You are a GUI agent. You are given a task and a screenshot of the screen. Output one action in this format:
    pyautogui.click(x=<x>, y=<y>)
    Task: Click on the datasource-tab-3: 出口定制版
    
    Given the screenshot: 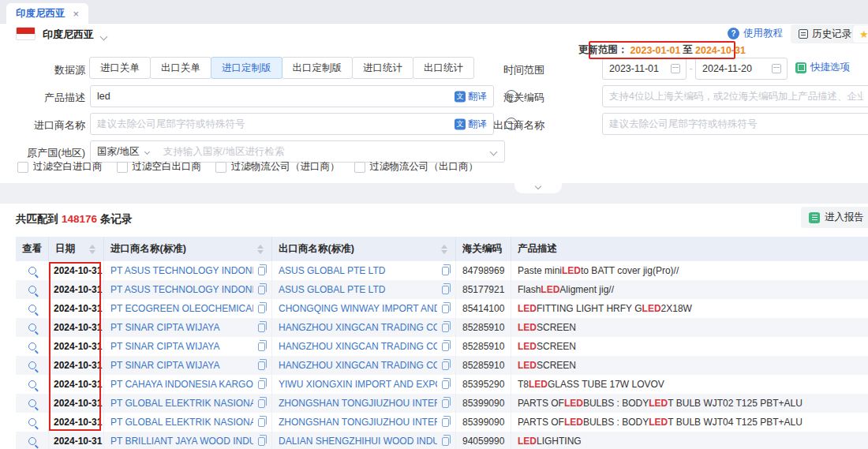 What is the action you would take?
    pyautogui.click(x=317, y=68)
    